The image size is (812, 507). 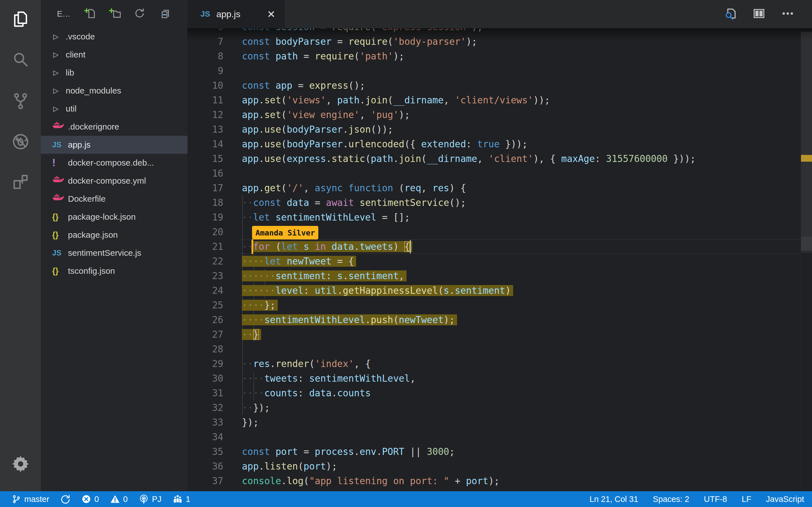 What do you see at coordinates (20, 60) in the screenshot?
I see `activity-item-search` at bounding box center [20, 60].